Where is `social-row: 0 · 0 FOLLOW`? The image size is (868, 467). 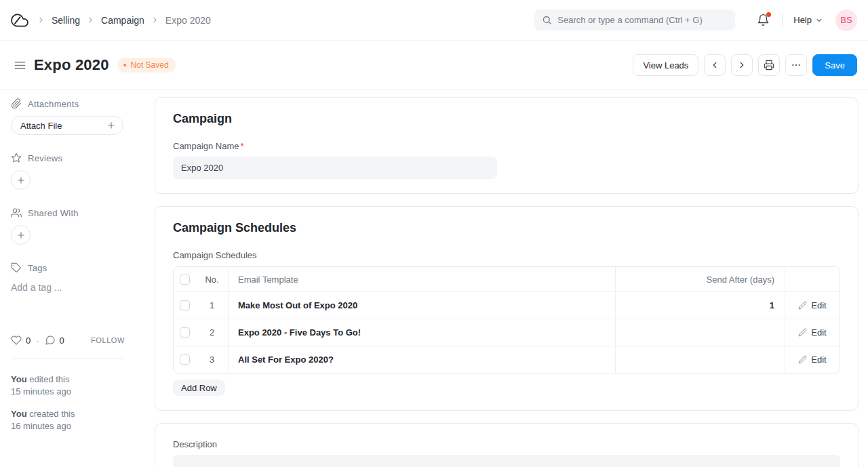
social-row: 0 · 0 FOLLOW is located at coordinates (68, 340).